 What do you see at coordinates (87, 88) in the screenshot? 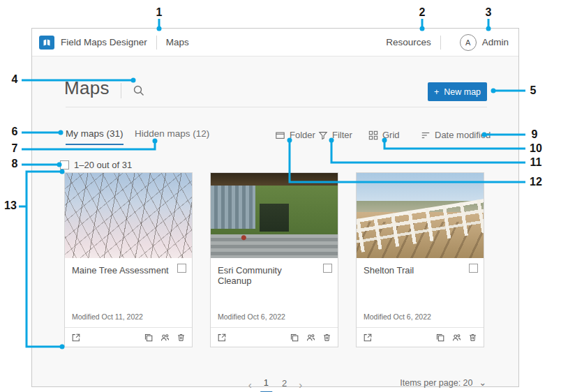
I see `page-title: Maps` at bounding box center [87, 88].